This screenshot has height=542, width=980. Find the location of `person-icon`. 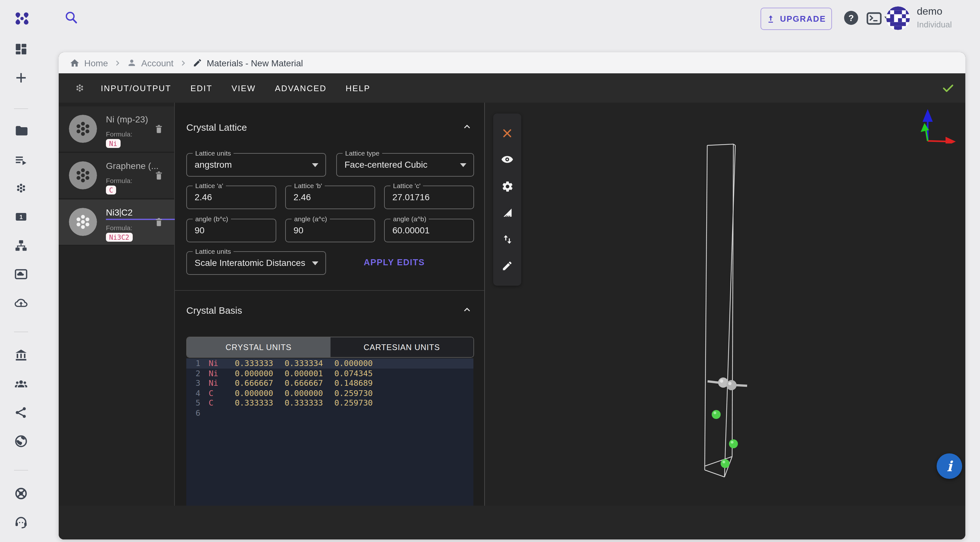

person-icon is located at coordinates (132, 63).